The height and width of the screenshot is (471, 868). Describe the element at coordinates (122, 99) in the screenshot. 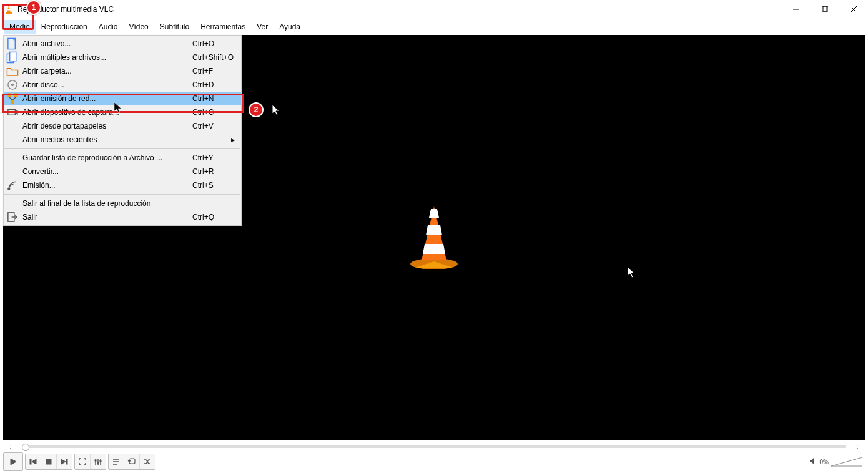

I see `menu-open-network-stream: Abrir emisión de red... Ctrl+N` at that location.